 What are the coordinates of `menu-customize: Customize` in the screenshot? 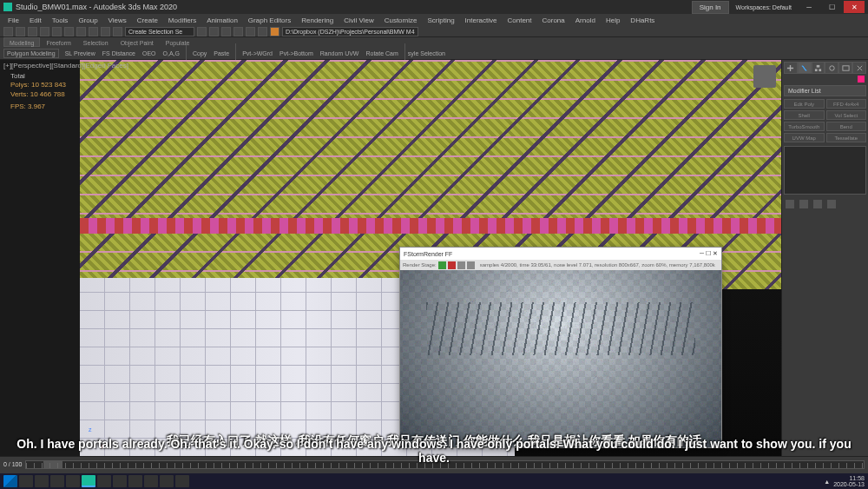 It's located at (401, 21).